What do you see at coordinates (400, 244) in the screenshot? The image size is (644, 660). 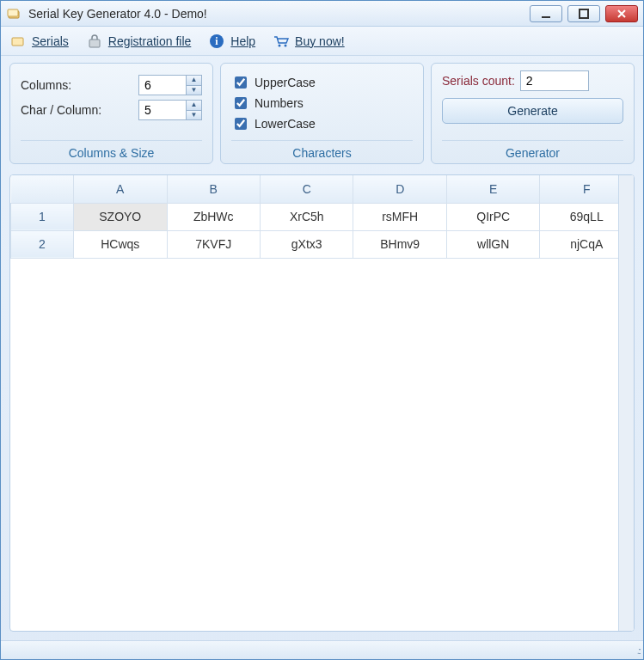 I see `grid-cell: BHmv9` at bounding box center [400, 244].